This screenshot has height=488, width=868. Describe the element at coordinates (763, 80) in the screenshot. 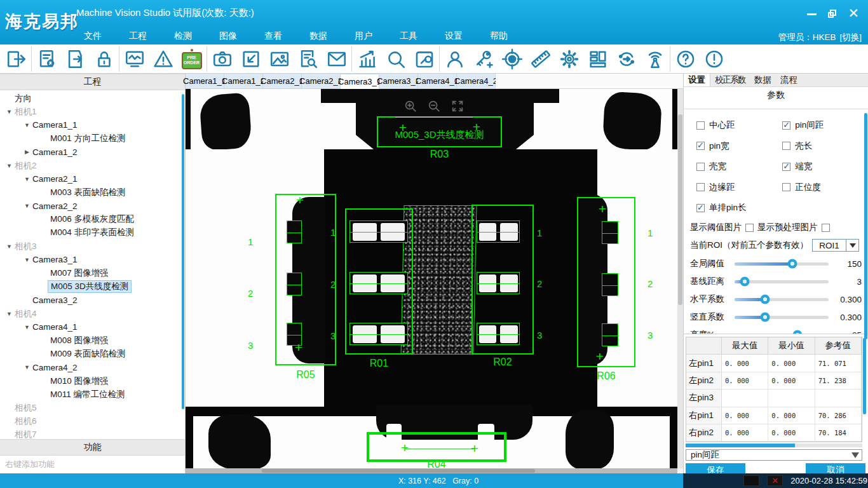

I see `tab-data: 数据` at that location.